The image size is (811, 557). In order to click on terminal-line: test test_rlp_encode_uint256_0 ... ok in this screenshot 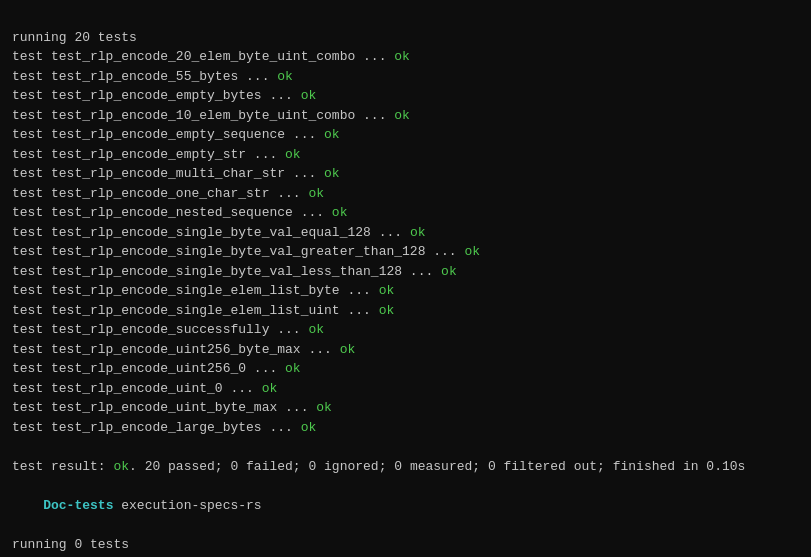, I will do `click(406, 369)`.